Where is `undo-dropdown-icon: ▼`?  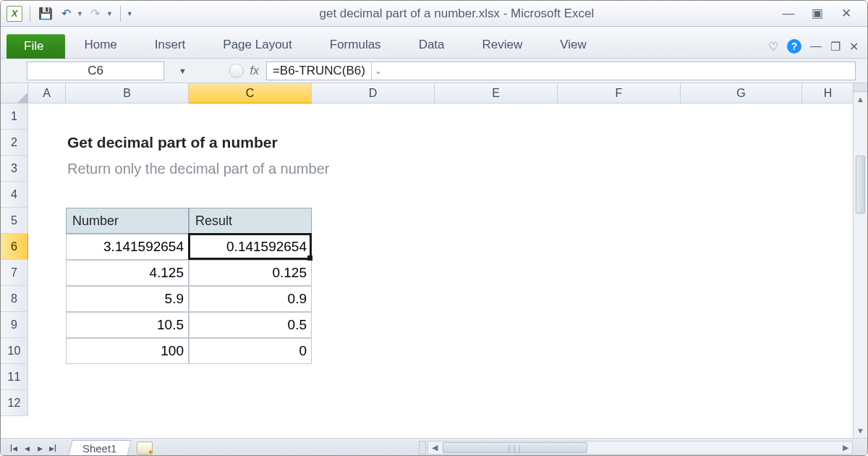
undo-dropdown-icon: ▼ is located at coordinates (80, 14).